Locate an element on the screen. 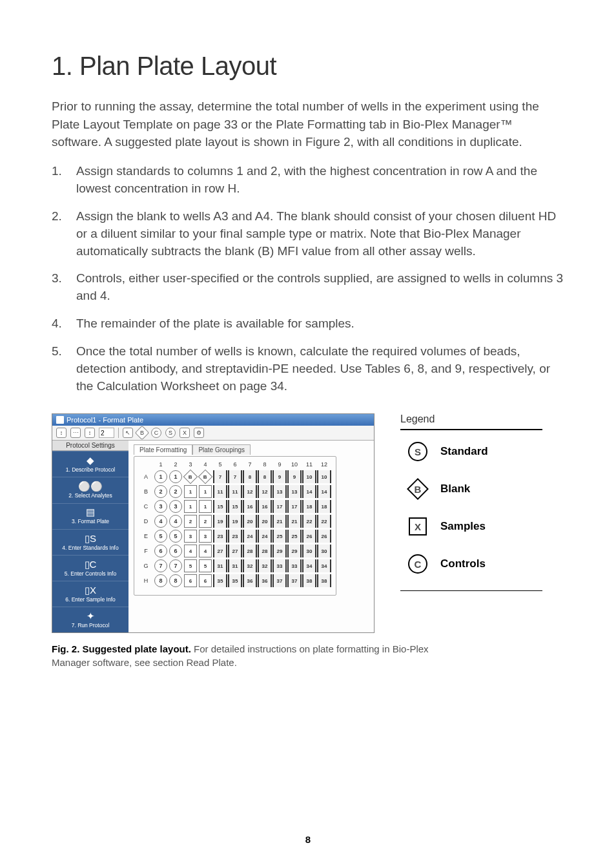 This screenshot has width=616, height=863. standard-tool-icon: S is located at coordinates (170, 433).